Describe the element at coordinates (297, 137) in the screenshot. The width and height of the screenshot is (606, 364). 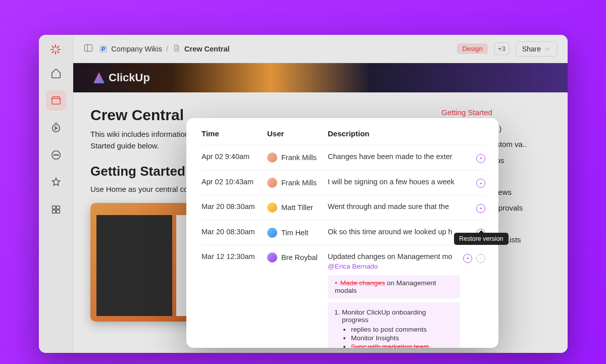
I see `col-user: User` at that location.